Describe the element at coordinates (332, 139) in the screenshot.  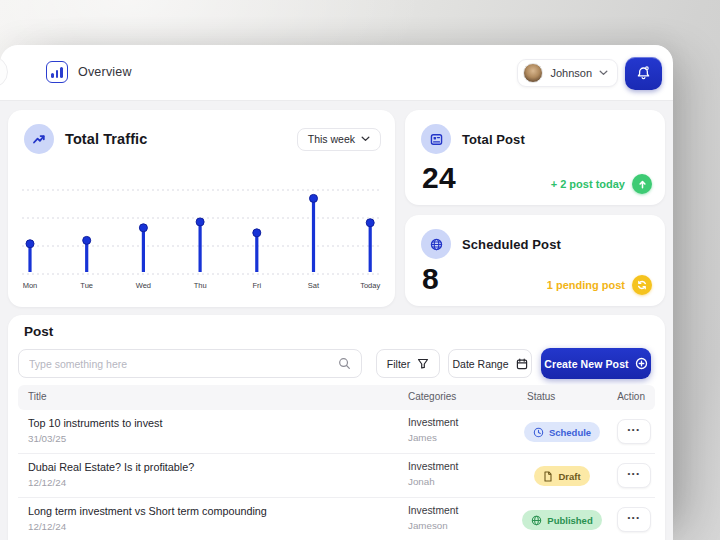
I see `range-label: This week` at that location.